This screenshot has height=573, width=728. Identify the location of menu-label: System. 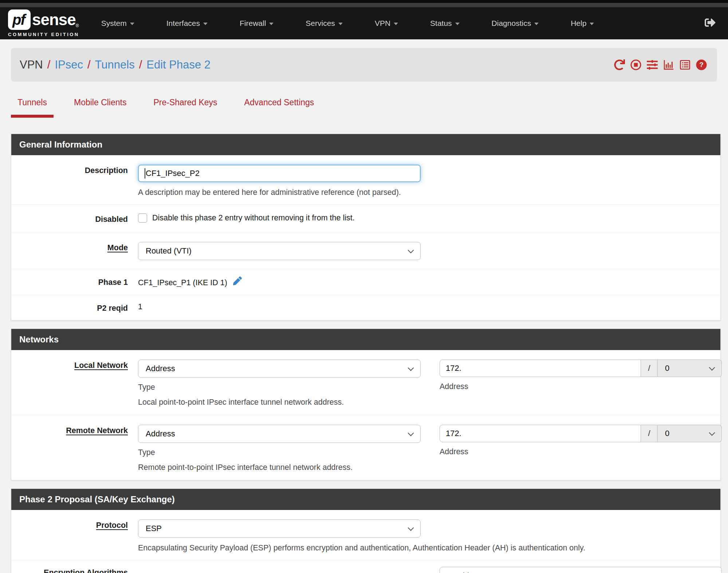
(114, 23).